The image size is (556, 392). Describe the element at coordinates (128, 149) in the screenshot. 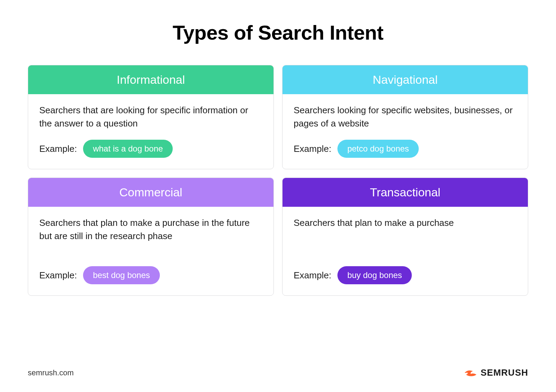

I see `example-pill: what is a dog bone` at that location.